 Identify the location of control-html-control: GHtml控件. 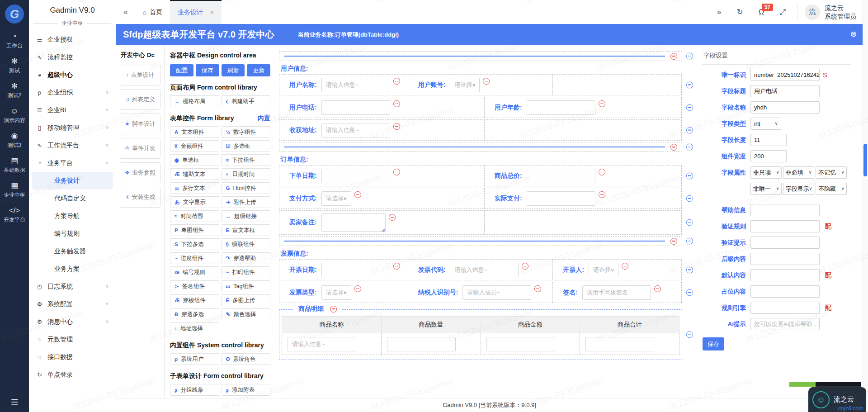
(246, 188).